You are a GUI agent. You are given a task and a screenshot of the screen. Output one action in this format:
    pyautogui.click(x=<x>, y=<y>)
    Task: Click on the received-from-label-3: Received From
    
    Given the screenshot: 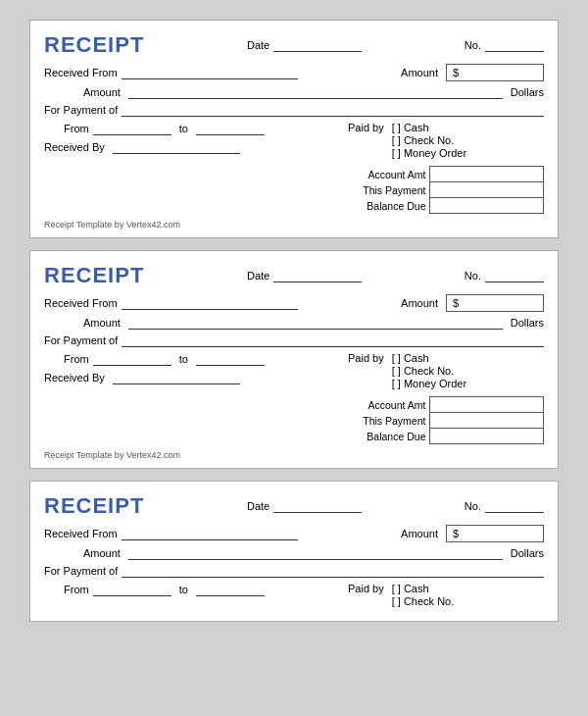 What is the action you would take?
    pyautogui.click(x=80, y=534)
    